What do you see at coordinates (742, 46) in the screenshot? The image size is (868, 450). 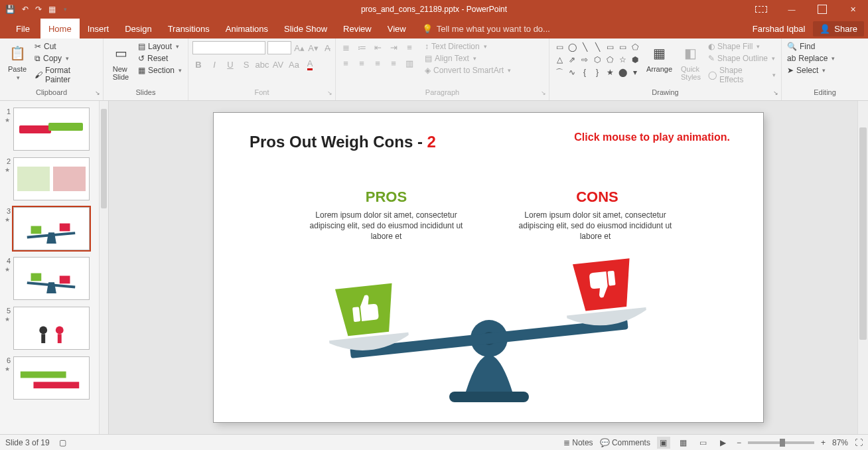 I see `shape-fill-button: ◐Shape Fill▾` at bounding box center [742, 46].